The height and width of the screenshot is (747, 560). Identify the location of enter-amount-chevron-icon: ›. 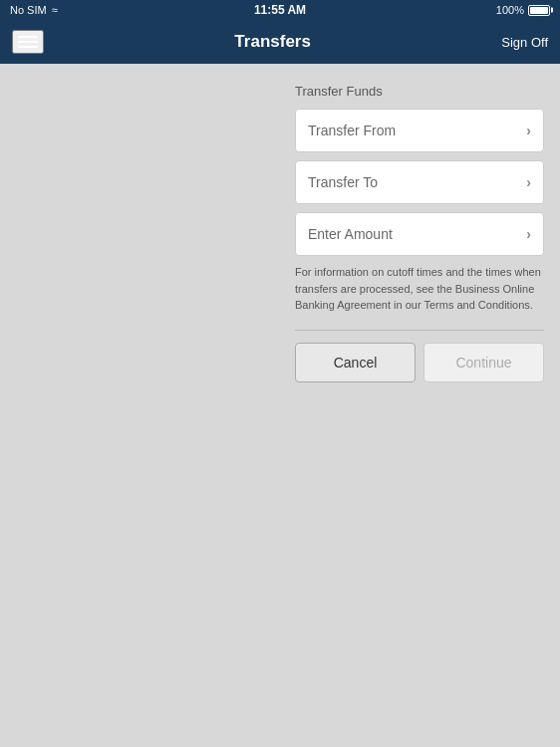
(528, 234).